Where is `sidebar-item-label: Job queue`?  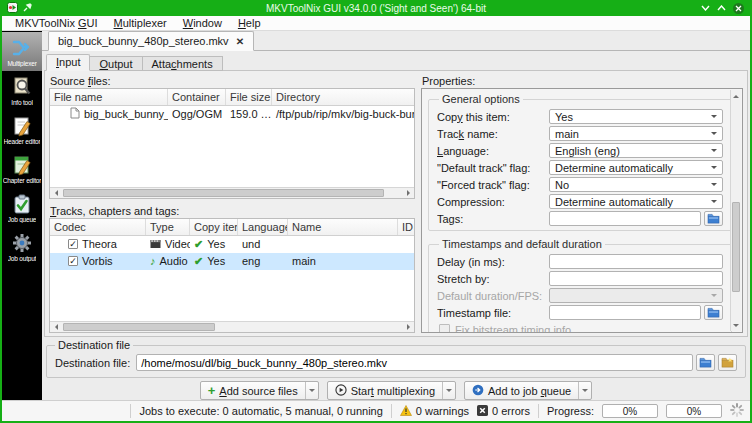 sidebar-item-label: Job queue is located at coordinates (22, 220).